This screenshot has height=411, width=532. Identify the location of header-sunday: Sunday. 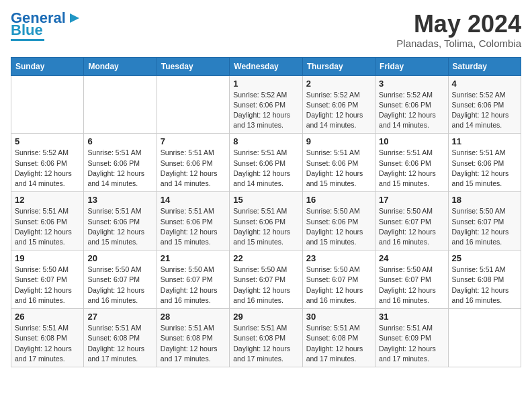
(48, 66).